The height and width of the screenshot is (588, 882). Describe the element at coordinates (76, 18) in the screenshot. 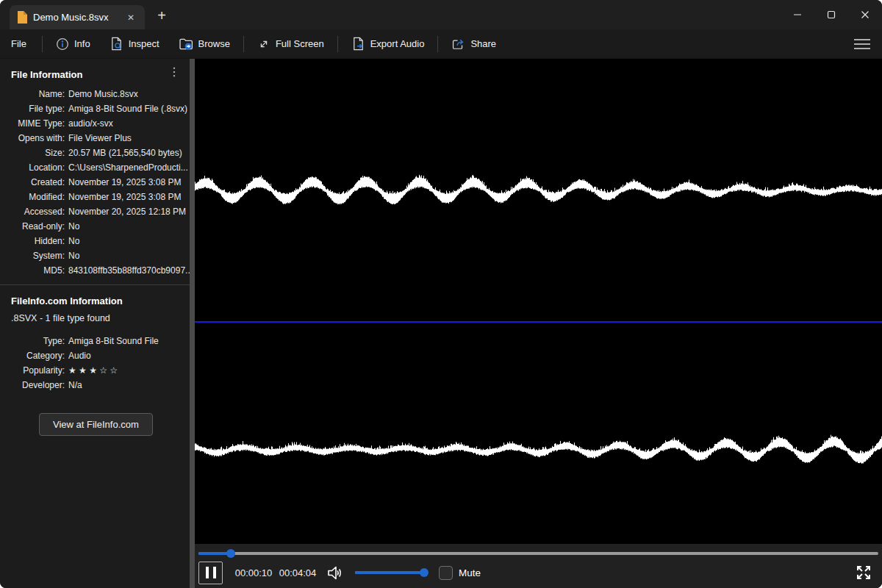

I see `tab-title: Demo Music.8svx` at that location.